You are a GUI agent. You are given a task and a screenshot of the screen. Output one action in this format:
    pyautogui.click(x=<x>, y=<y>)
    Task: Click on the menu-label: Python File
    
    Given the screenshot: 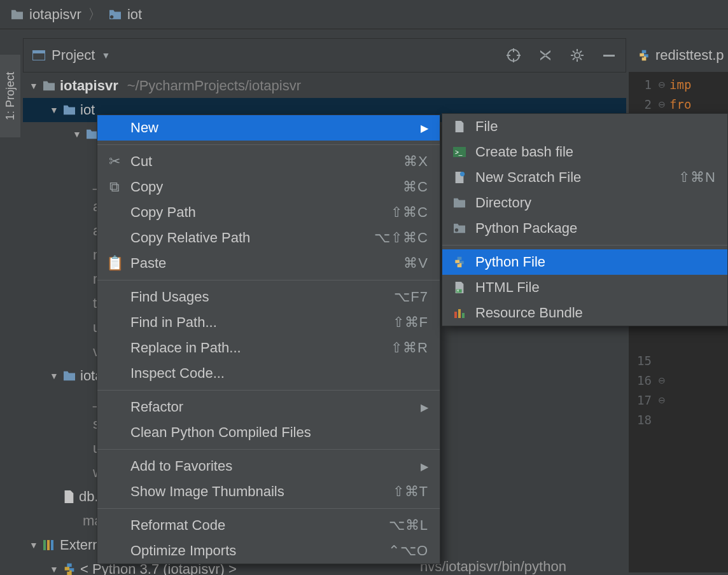 What is the action you would take?
    pyautogui.click(x=596, y=262)
    